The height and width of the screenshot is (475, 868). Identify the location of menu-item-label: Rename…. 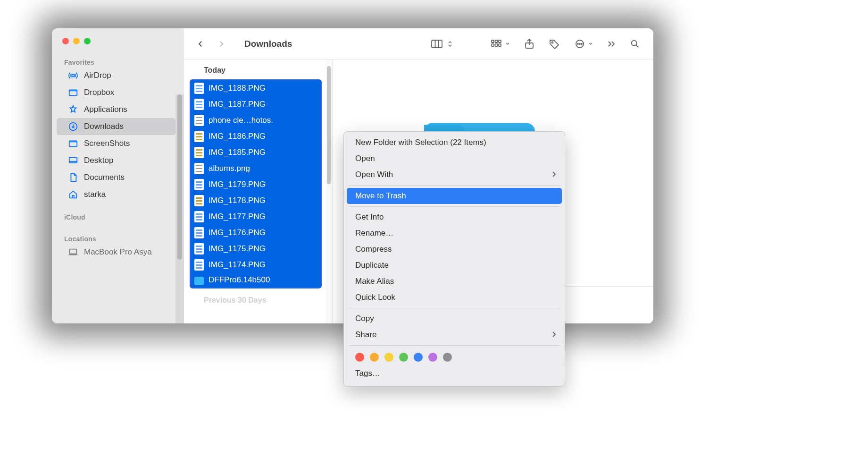
(375, 233).